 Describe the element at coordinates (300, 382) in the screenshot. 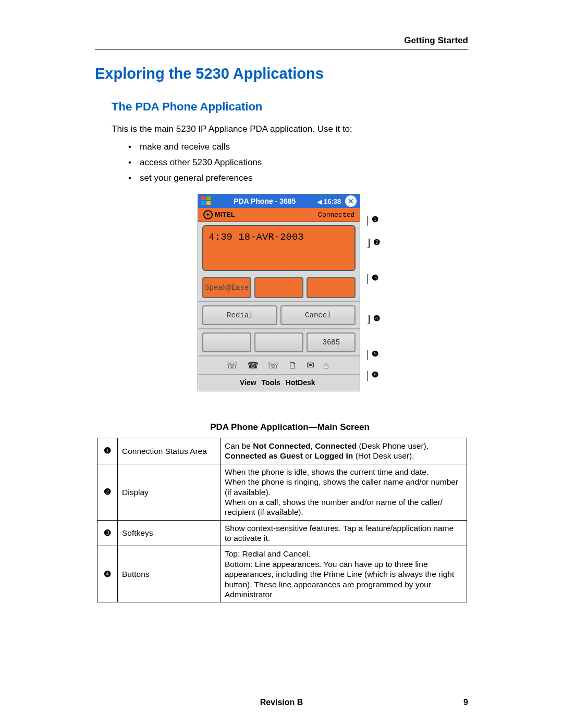

I see `menu-hotdesk: HotDesk` at that location.